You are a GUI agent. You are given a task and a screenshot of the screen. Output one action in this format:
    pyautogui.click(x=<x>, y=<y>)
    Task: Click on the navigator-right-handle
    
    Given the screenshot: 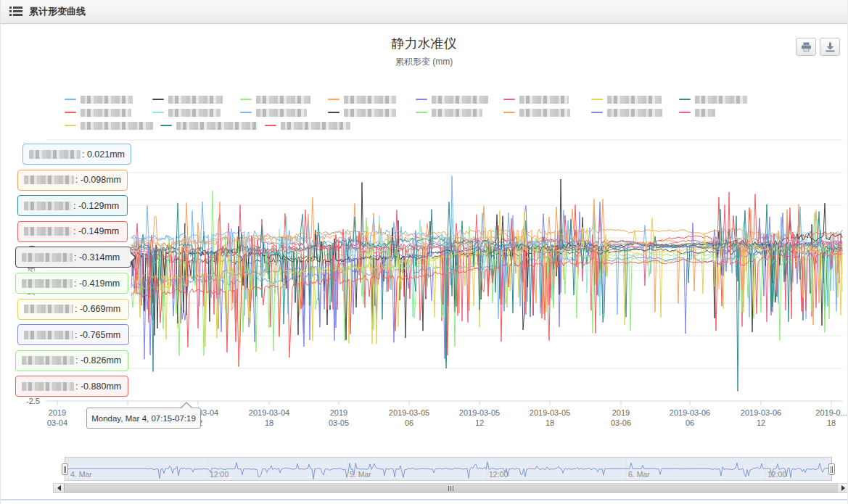 What is the action you would take?
    pyautogui.click(x=831, y=469)
    